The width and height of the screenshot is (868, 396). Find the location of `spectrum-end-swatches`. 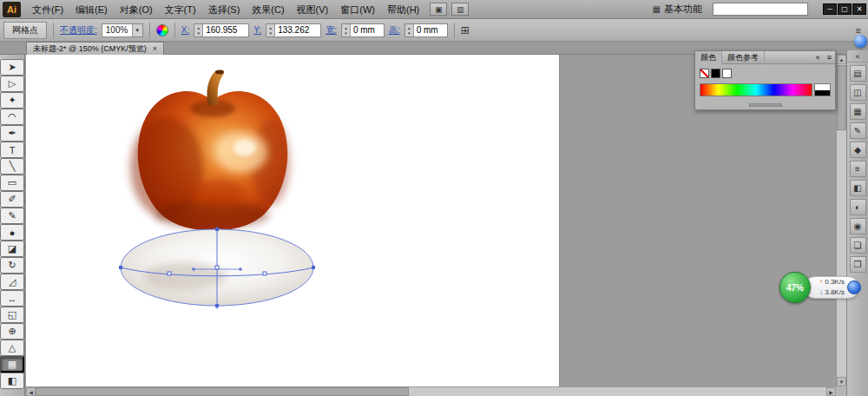

spectrum-end-swatches is located at coordinates (823, 90).